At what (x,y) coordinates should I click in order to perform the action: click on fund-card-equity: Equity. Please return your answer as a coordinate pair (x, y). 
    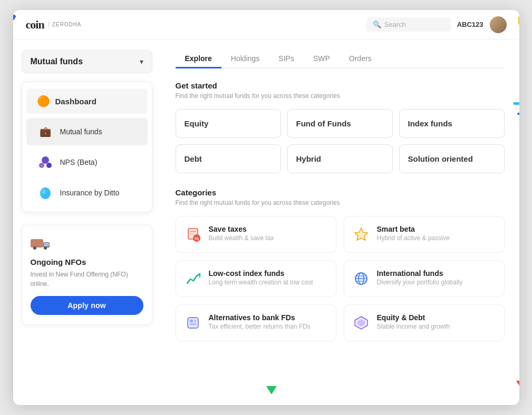
    Looking at the image, I should click on (228, 123).